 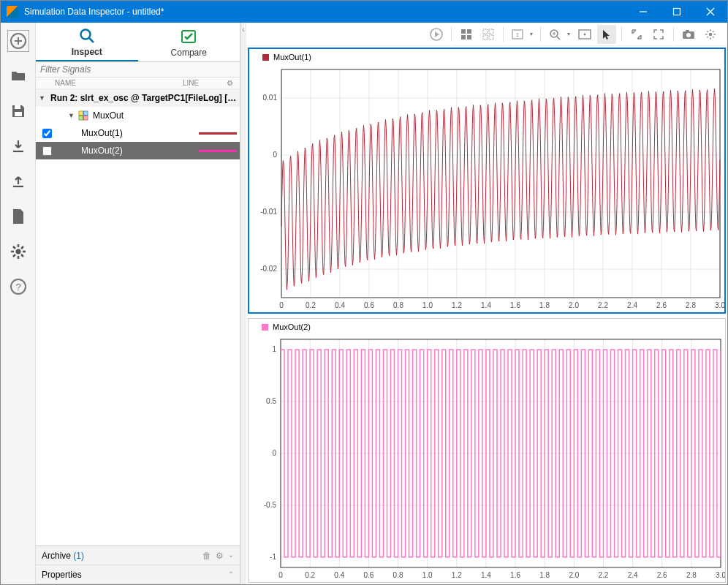 I want to click on pointer-button, so click(x=607, y=34).